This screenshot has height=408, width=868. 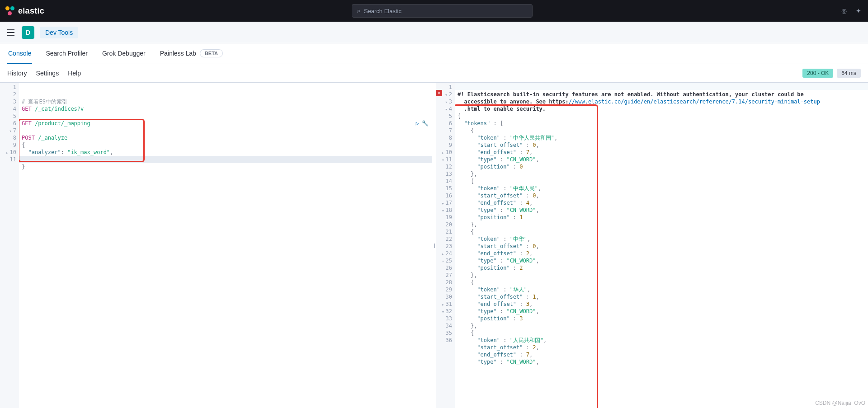 What do you see at coordinates (9, 245) in the screenshot?
I see `request-gutter: 1234567891011` at bounding box center [9, 245].